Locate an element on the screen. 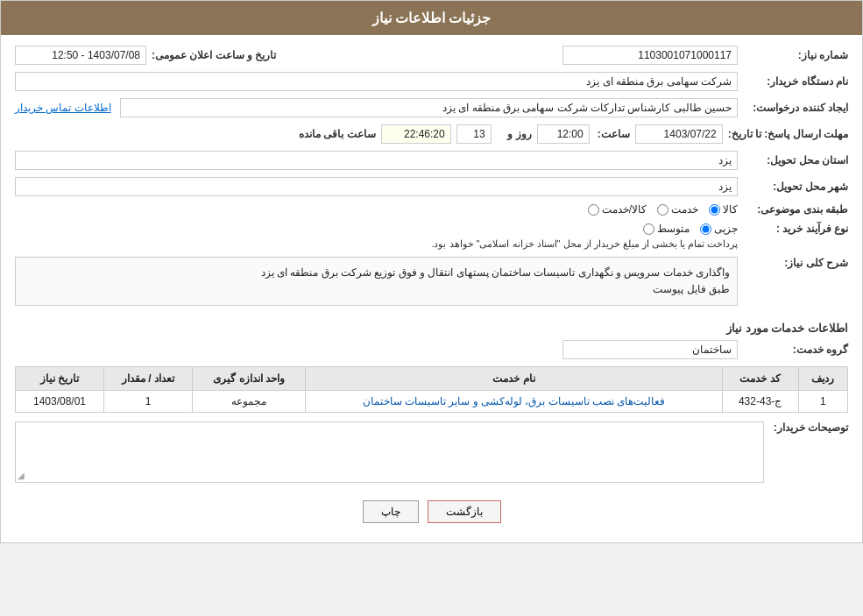 The height and width of the screenshot is (616, 863). city-value: یزد is located at coordinates (377, 187).